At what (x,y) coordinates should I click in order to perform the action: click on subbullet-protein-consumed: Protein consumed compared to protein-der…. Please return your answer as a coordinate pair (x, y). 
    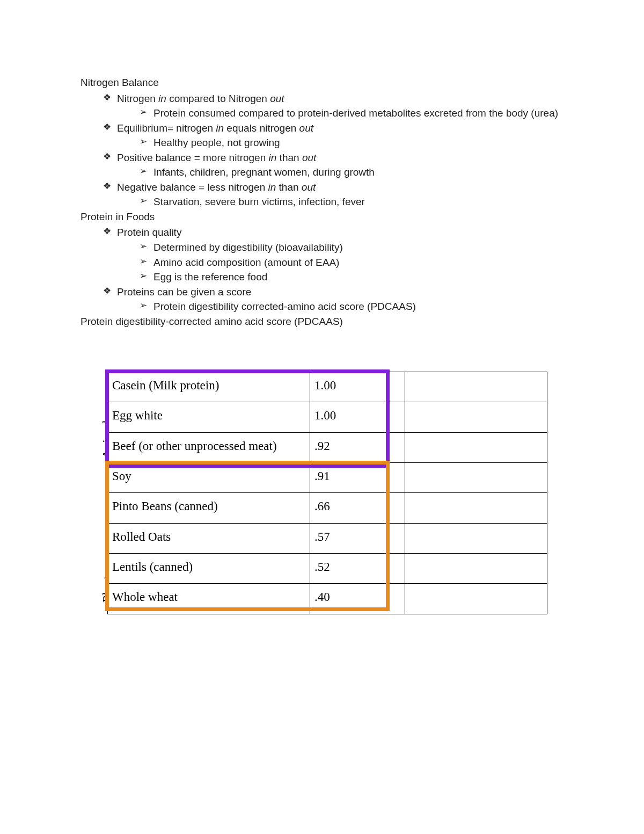
    Looking at the image, I should click on (352, 113).